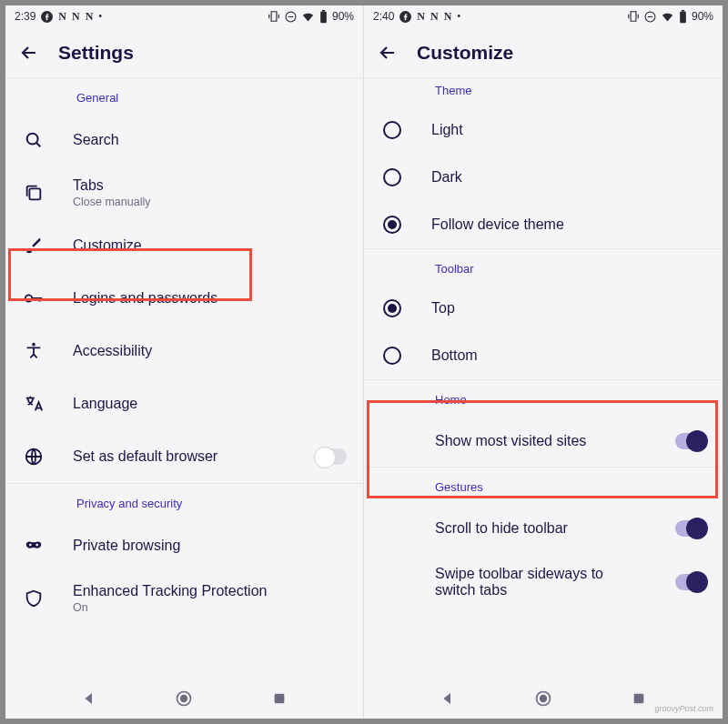  I want to click on default-browser-label: Set as default browser, so click(175, 457).